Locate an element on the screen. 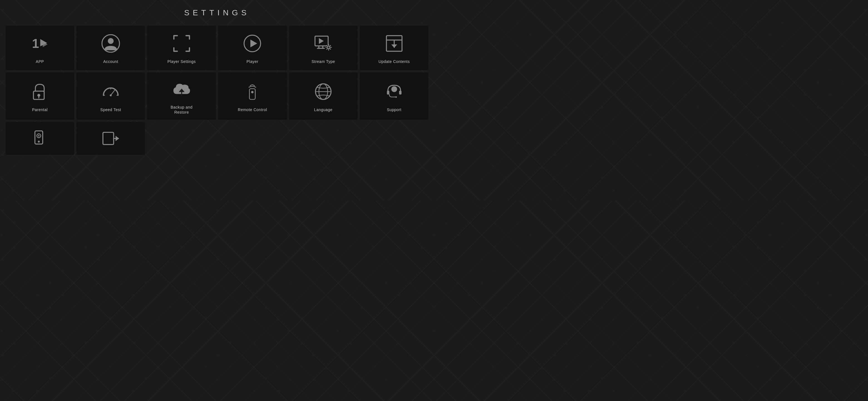 Image resolution: width=868 pixels, height=401 pixels. backup-restore-icon is located at coordinates (182, 89).